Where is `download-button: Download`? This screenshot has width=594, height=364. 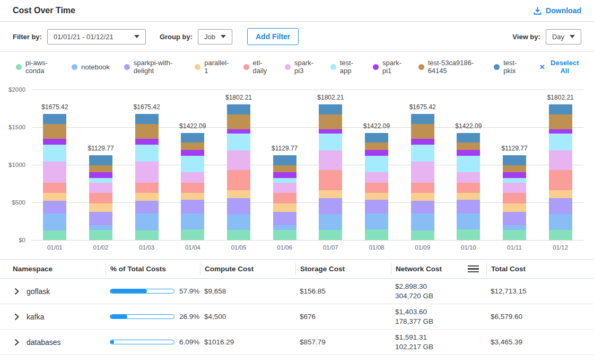
download-button: Download is located at coordinates (557, 11).